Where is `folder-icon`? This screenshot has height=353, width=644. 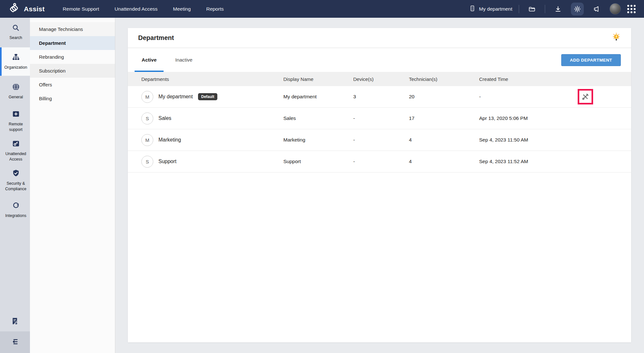
folder-icon is located at coordinates (532, 9).